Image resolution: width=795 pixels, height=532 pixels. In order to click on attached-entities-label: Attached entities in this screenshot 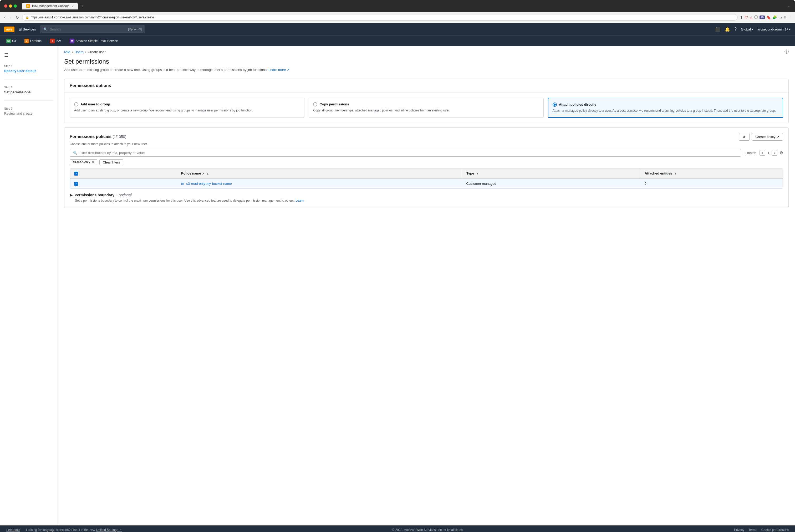, I will do `click(658, 173)`.